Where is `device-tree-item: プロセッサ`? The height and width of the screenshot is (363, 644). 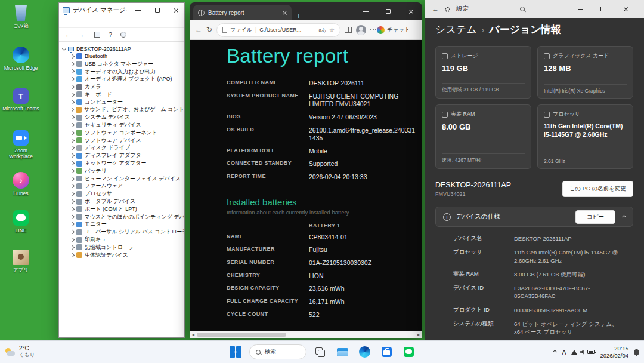
device-tree-item: プロセッサ is located at coordinates (122, 193).